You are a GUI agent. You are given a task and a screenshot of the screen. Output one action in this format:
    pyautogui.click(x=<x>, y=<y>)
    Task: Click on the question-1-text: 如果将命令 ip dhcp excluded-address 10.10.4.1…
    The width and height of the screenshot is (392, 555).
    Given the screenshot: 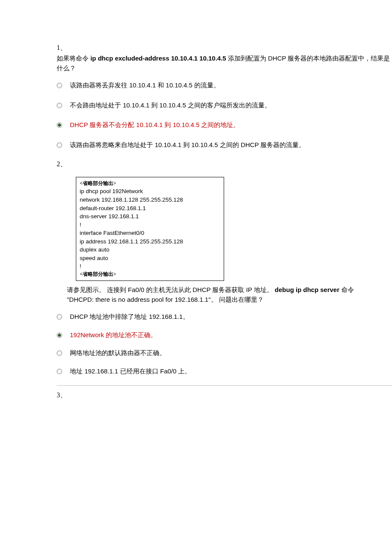 What is the action you would take?
    pyautogui.click(x=224, y=63)
    